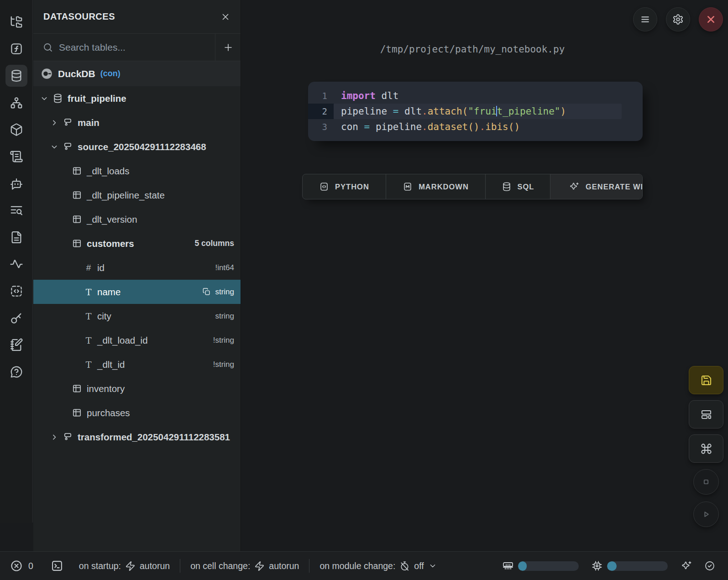 Image resolution: width=728 pixels, height=580 pixels. Describe the element at coordinates (16, 318) in the screenshot. I see `activity-key-icon` at that location.